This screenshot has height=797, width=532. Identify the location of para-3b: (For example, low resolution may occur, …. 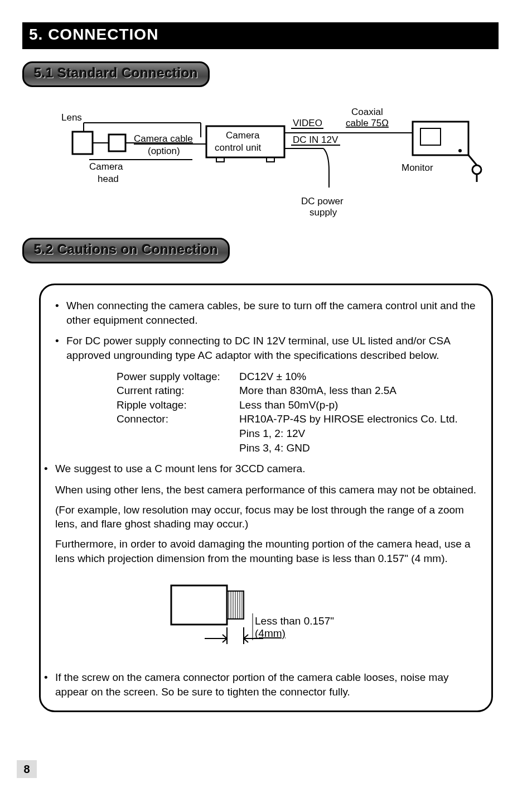
(266, 517).